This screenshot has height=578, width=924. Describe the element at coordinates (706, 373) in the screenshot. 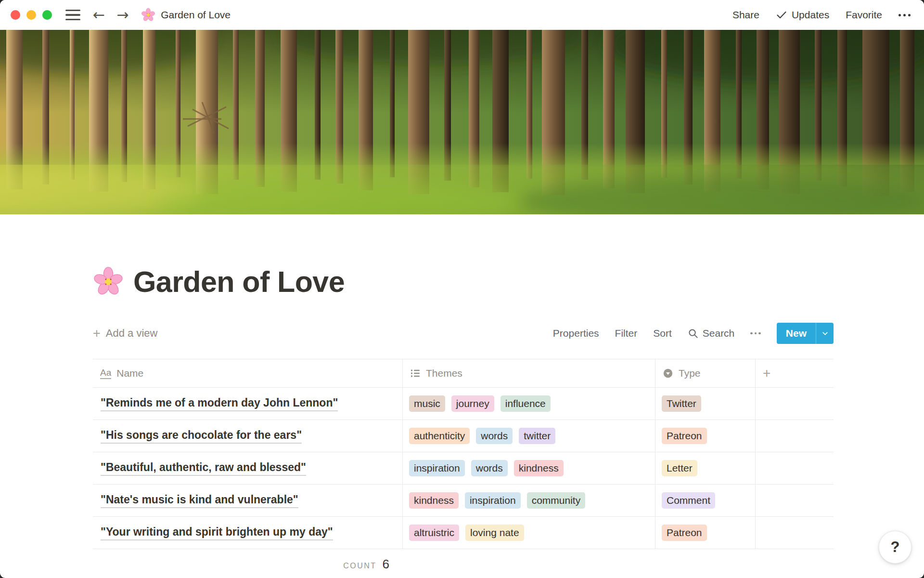

I see `column-header-type: Type` at that location.